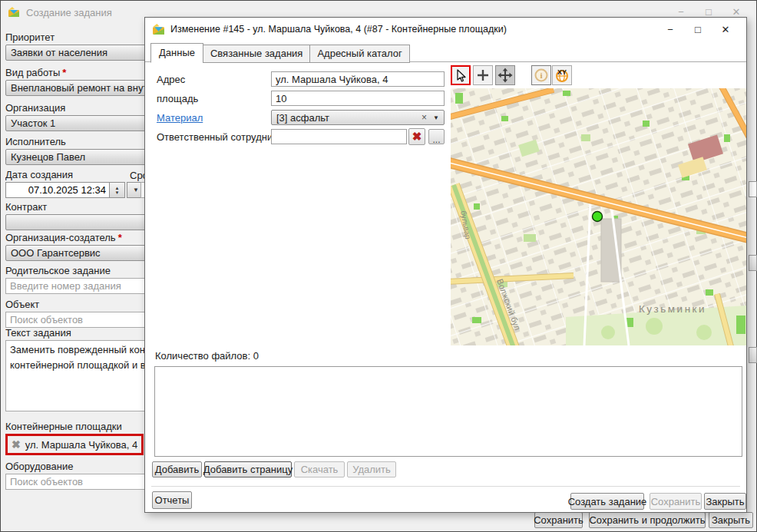  I want to click on field-creator-org: Организация-создатель* ООО Гарантсервис, so click(81, 246).